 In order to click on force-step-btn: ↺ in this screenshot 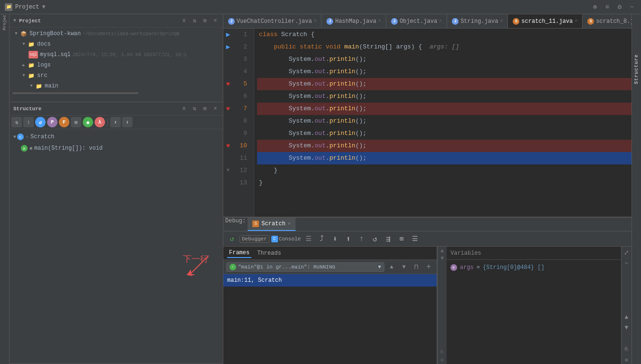, I will do `click(375, 239)`.